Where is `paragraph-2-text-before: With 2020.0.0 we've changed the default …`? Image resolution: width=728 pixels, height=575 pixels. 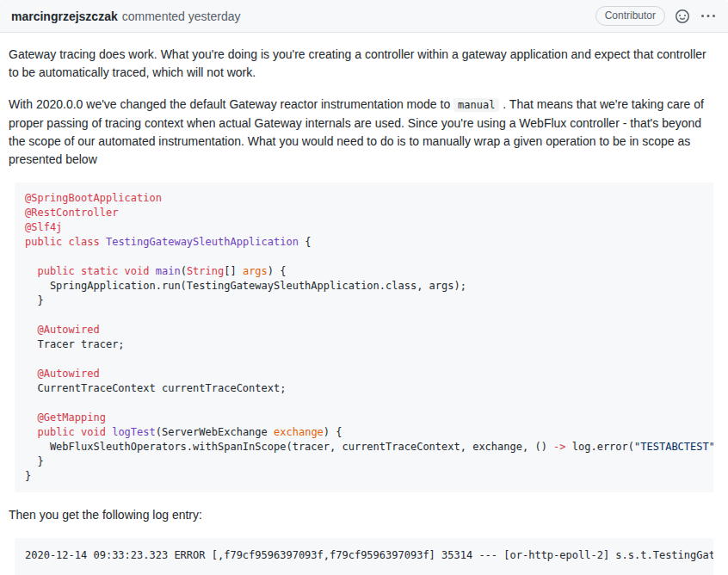 paragraph-2-text-before: With 2020.0.0 we've changed the default … is located at coordinates (231, 104).